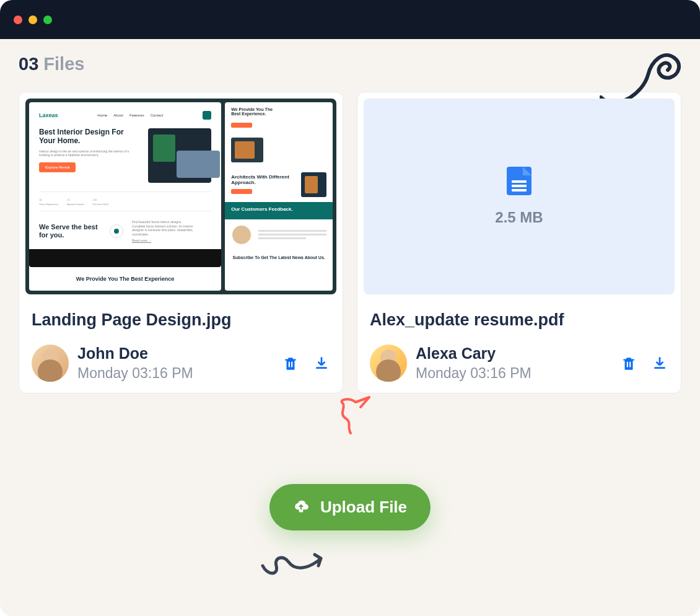 The image size is (700, 616). Describe the element at coordinates (295, 563) in the screenshot. I see `decorative-arrow-icon` at that location.